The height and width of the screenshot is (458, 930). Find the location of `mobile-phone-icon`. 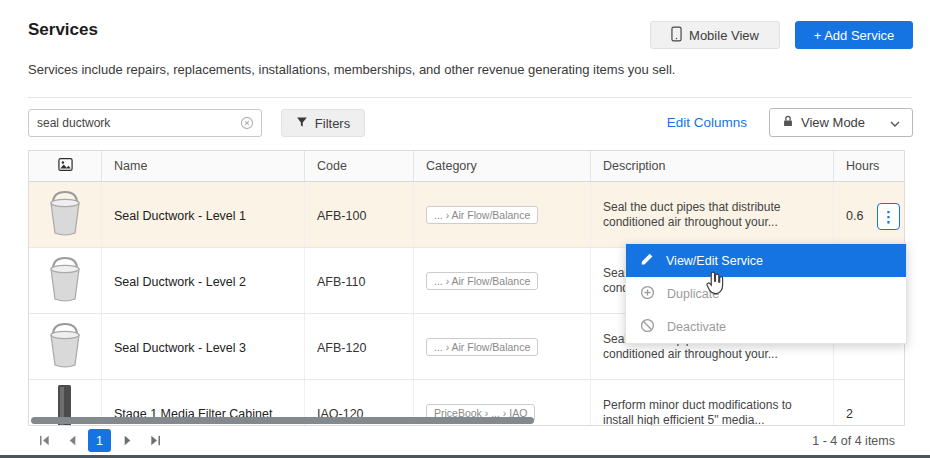

mobile-phone-icon is located at coordinates (676, 36).